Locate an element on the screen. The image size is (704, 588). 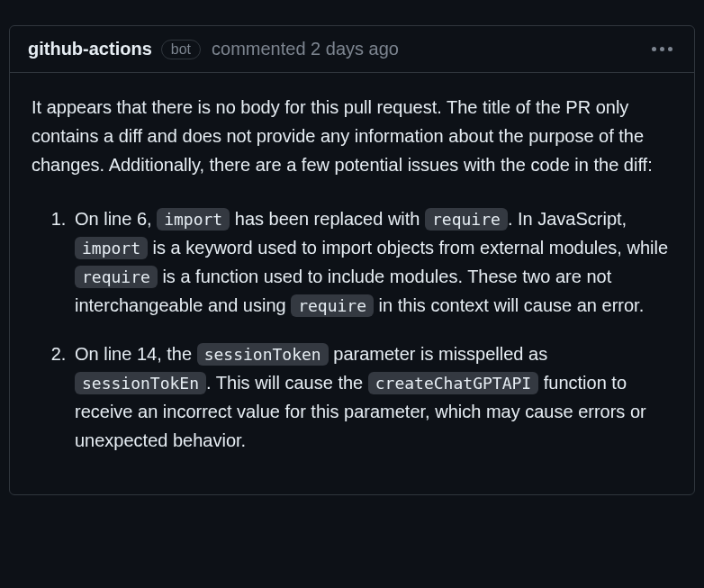
text: . This will cause the is located at coordinates (287, 383).